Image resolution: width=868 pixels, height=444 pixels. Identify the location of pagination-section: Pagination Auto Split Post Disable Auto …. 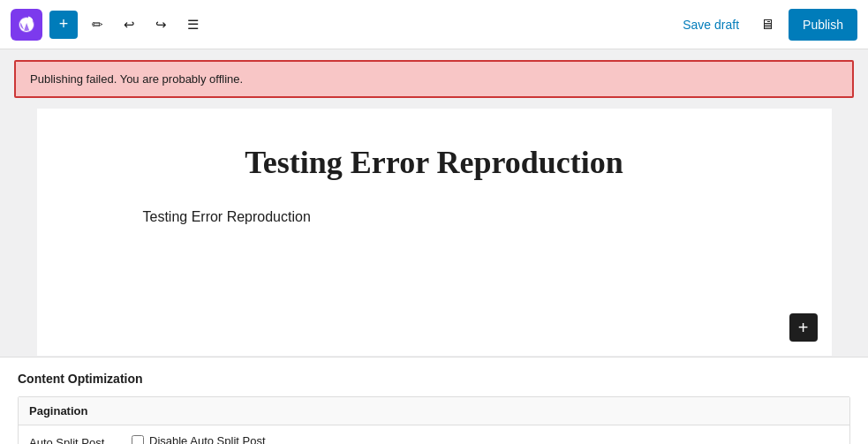
(434, 420).